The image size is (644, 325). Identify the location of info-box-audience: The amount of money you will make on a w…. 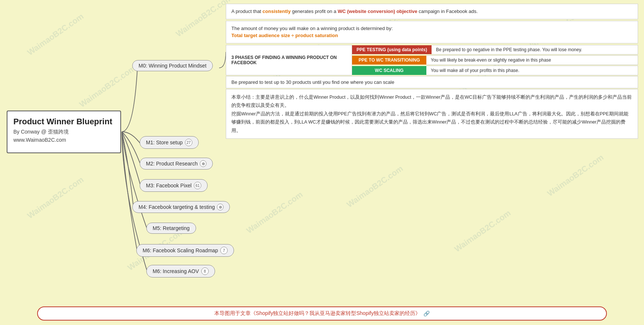
(432, 32).